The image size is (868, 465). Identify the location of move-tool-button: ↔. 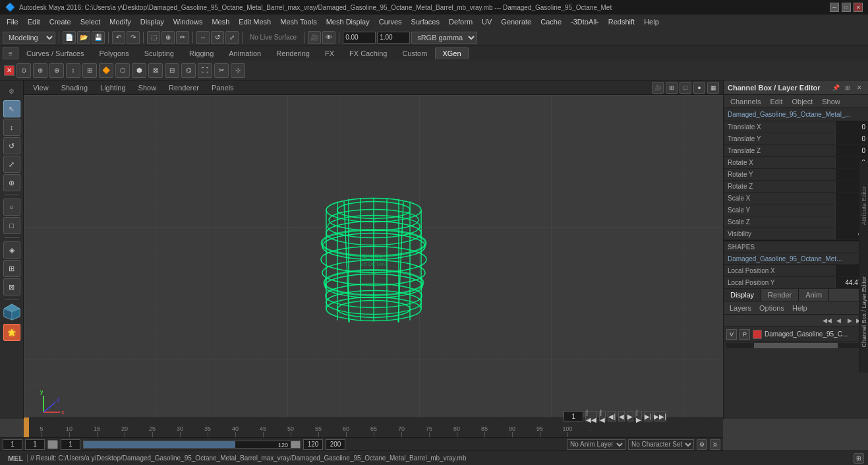
(203, 38).